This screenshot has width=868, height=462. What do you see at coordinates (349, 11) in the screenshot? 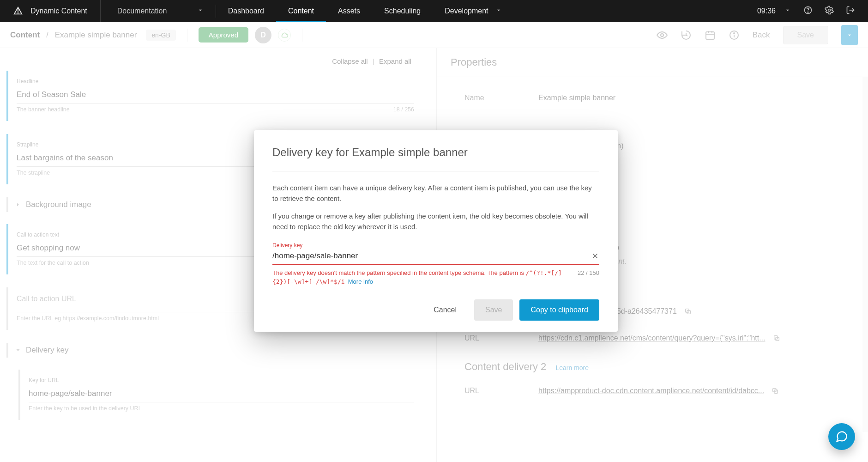
I see `nav-assets: Assets` at bounding box center [349, 11].